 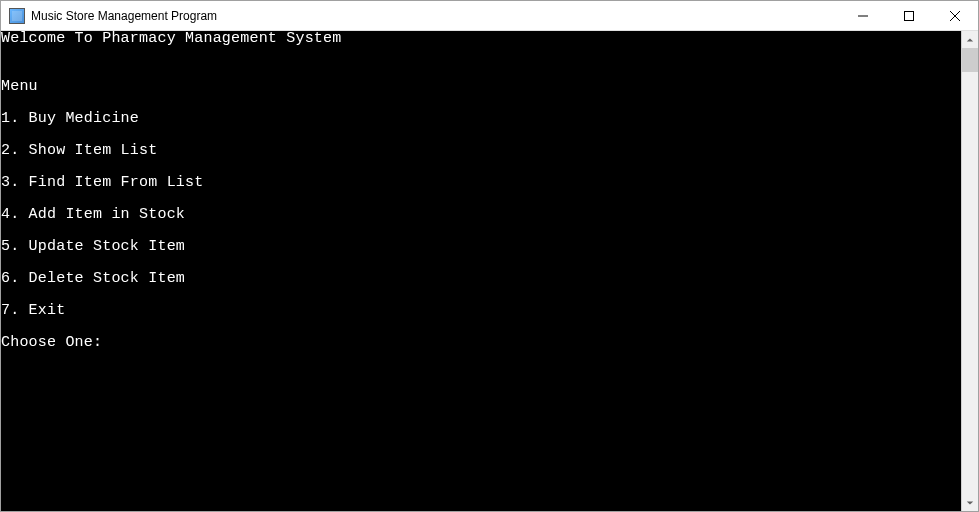 What do you see at coordinates (490, 16) in the screenshot?
I see `window-titlebar: Music Store Management Program` at bounding box center [490, 16].